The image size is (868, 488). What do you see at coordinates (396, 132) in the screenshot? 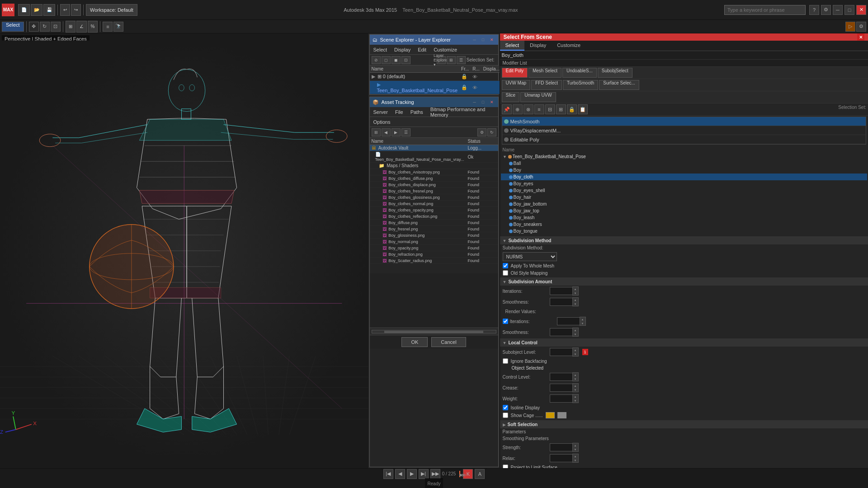
I see `asset-tool-3: ▶` at bounding box center [396, 132].